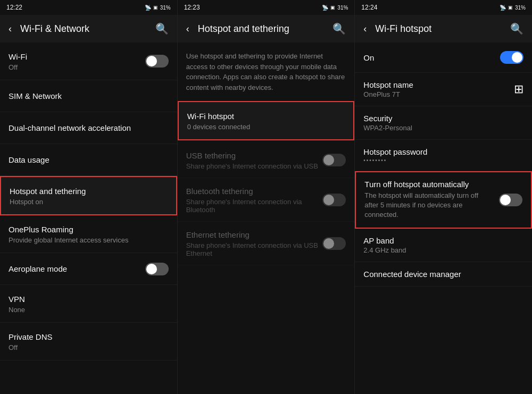 This screenshot has width=532, height=394. Describe the element at coordinates (157, 7) in the screenshot. I see `status-icons-1: 📡 ▣ 31%` at that location.